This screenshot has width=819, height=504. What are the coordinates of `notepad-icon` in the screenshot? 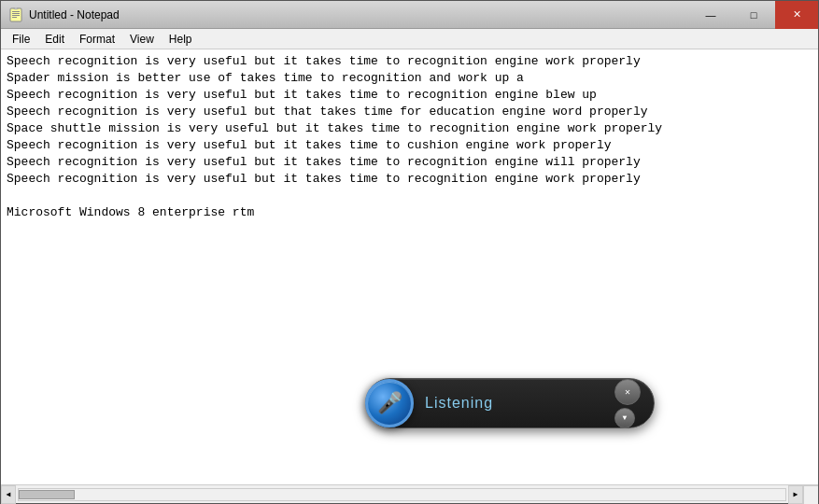 It's located at (16, 15).